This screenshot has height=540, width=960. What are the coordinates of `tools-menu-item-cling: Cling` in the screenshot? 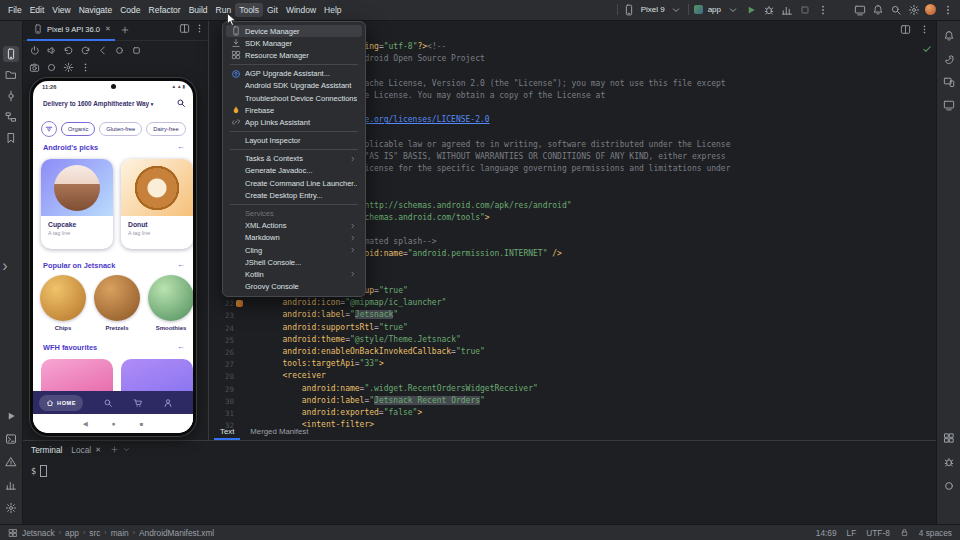 It's located at (294, 250).